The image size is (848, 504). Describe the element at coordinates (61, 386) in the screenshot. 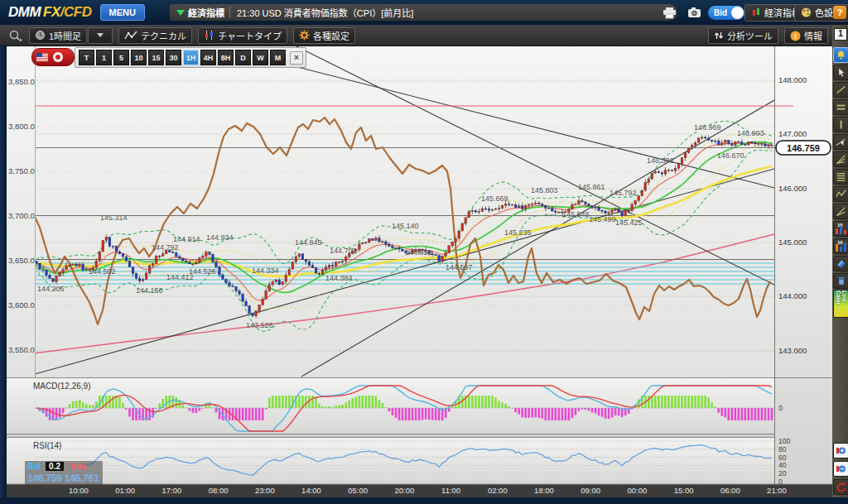

I see `svg-text: MACD(12,26,9)` at that location.